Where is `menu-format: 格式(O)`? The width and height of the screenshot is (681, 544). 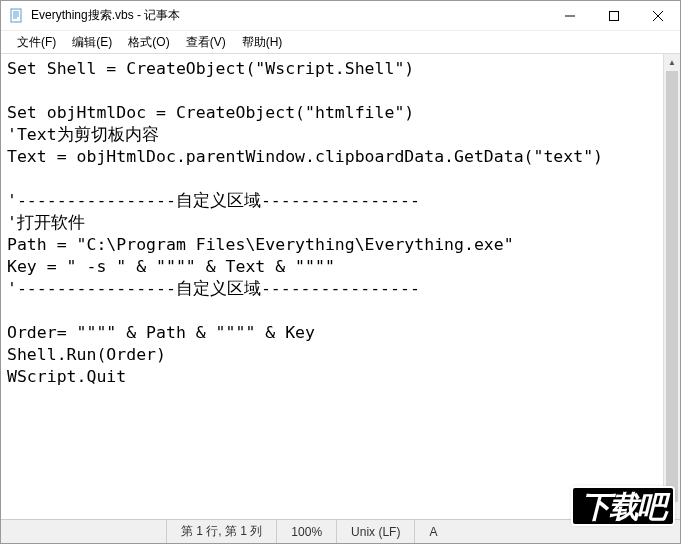 menu-format: 格式(O) is located at coordinates (148, 42).